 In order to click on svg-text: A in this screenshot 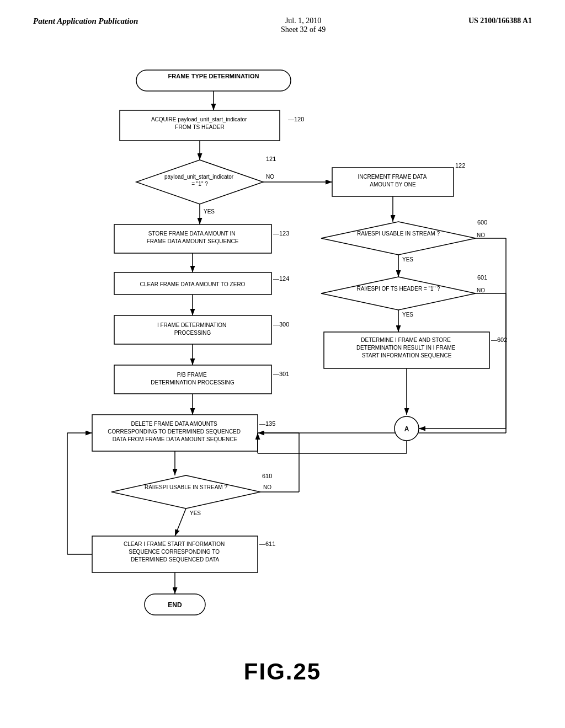, I will do `click(407, 429)`.